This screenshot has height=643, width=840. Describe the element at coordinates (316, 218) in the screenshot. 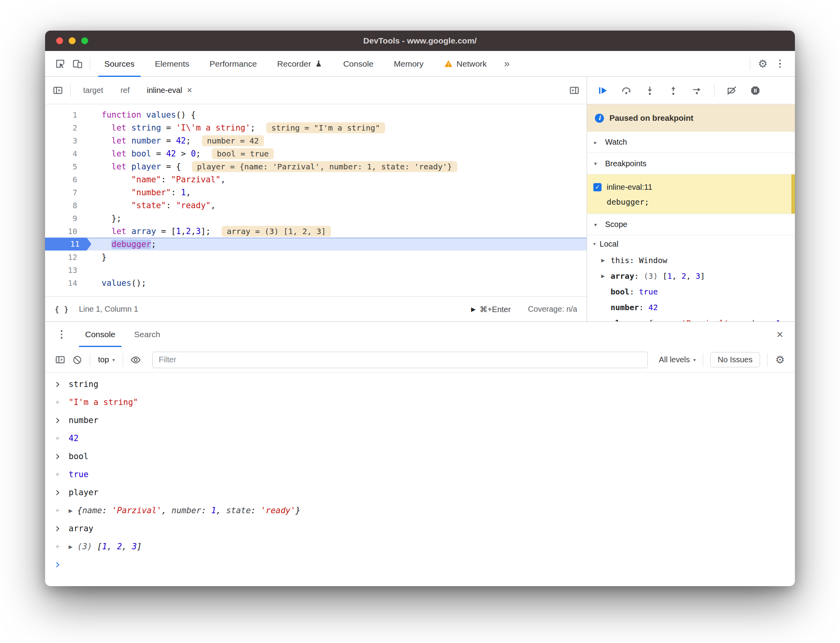

I see `code-line: 9 };` at that location.